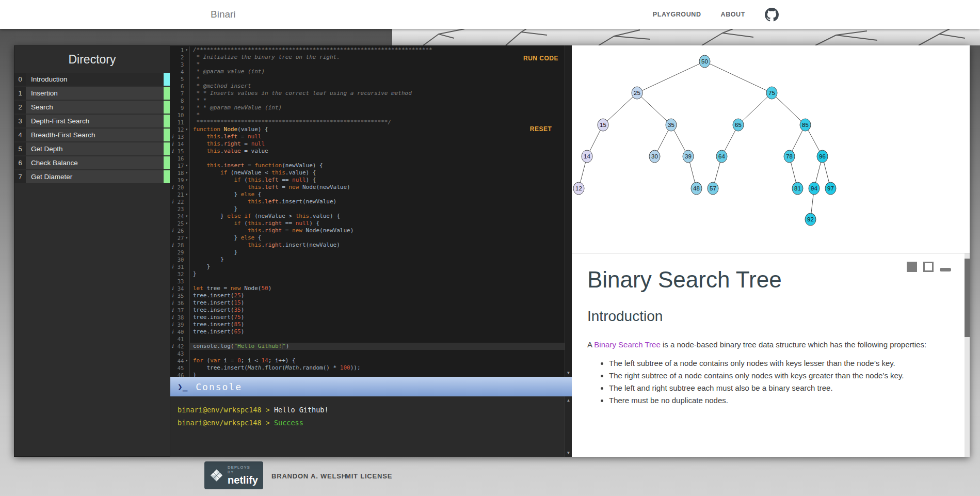 The width and height of the screenshot is (980, 496). I want to click on code-line-5: 5 *, so click(367, 79).